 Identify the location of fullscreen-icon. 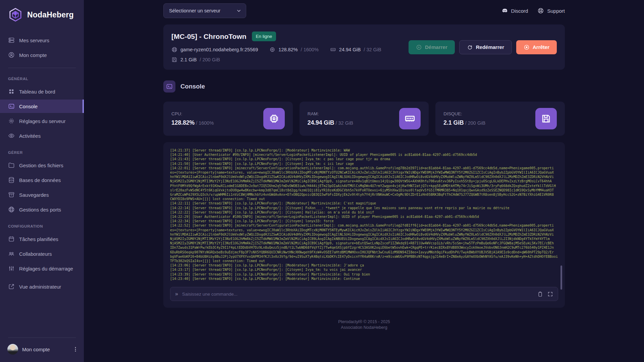
(550, 294).